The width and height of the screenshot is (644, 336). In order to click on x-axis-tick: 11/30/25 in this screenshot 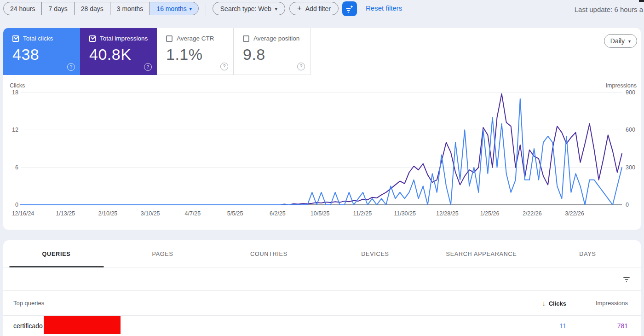, I will do `click(405, 214)`.